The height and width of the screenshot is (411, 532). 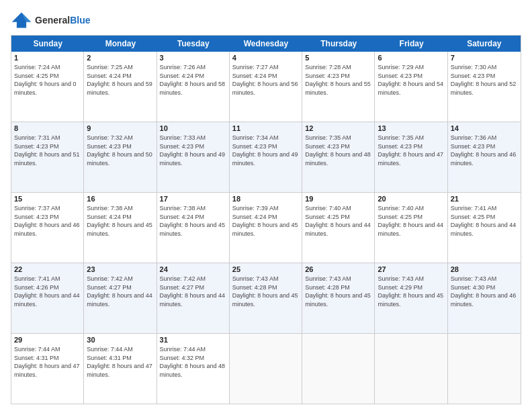 What do you see at coordinates (193, 269) in the screenshot?
I see `day-number: 24` at bounding box center [193, 269].